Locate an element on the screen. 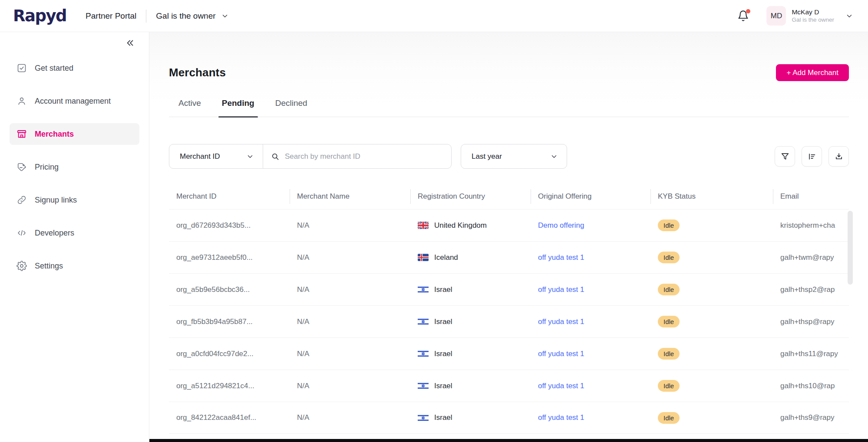 The width and height of the screenshot is (868, 442). notifications-button is located at coordinates (743, 16).